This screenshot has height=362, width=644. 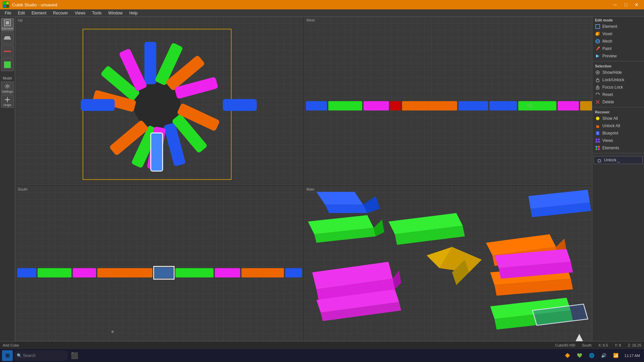 What do you see at coordinates (598, 27) in the screenshot?
I see `element-icon` at bounding box center [598, 27].